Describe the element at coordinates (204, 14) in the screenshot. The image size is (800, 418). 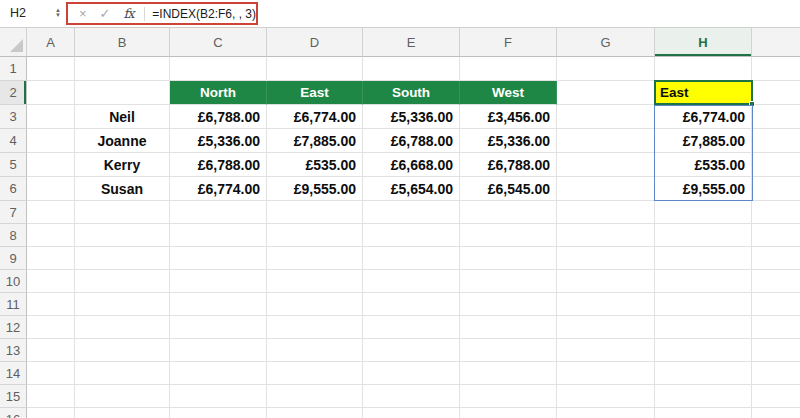
I see `formula-input: =INDEX(B2:F6, , 3)` at that location.